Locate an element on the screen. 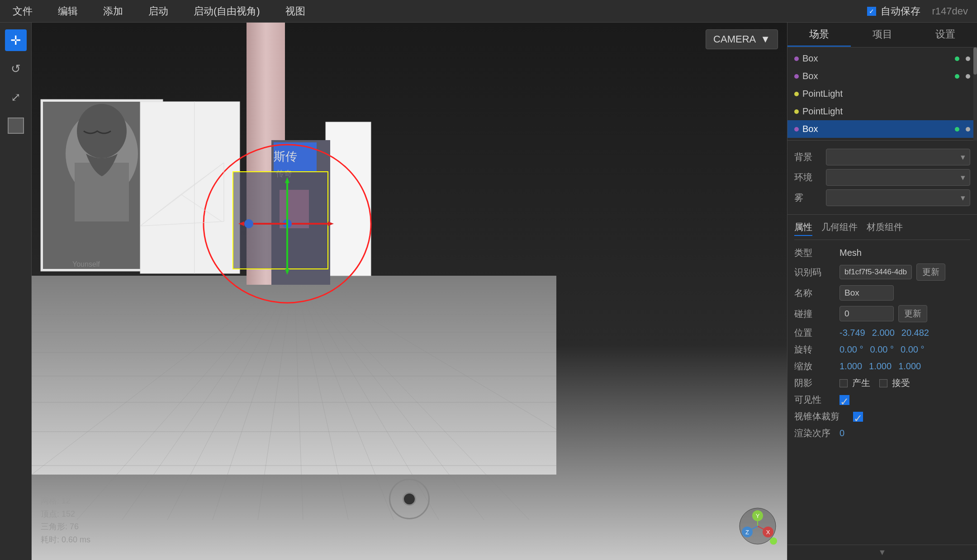  menu-view: 视图 is located at coordinates (295, 11).